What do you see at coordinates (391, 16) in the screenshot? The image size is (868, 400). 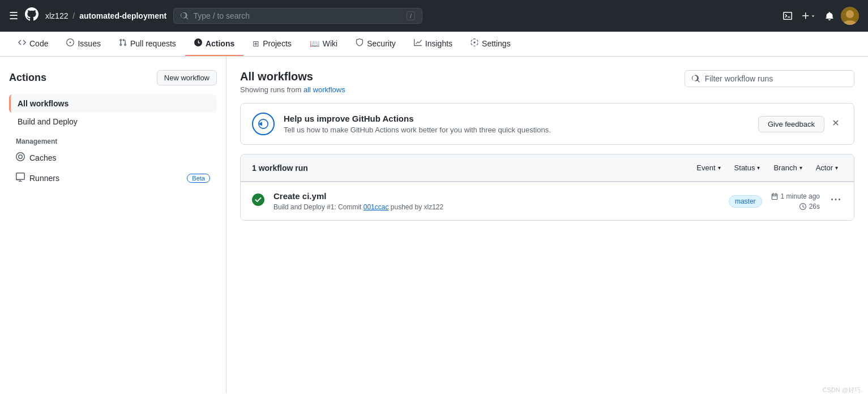 I see `top-nav-left: ☰ xlz122 / automated-deployment /` at bounding box center [391, 16].